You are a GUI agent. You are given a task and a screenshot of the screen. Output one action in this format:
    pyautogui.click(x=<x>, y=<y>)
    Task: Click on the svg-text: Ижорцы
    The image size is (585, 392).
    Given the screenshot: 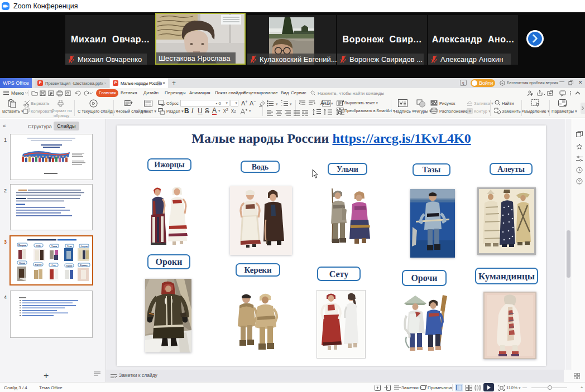 What is the action you would take?
    pyautogui.click(x=22, y=245)
    